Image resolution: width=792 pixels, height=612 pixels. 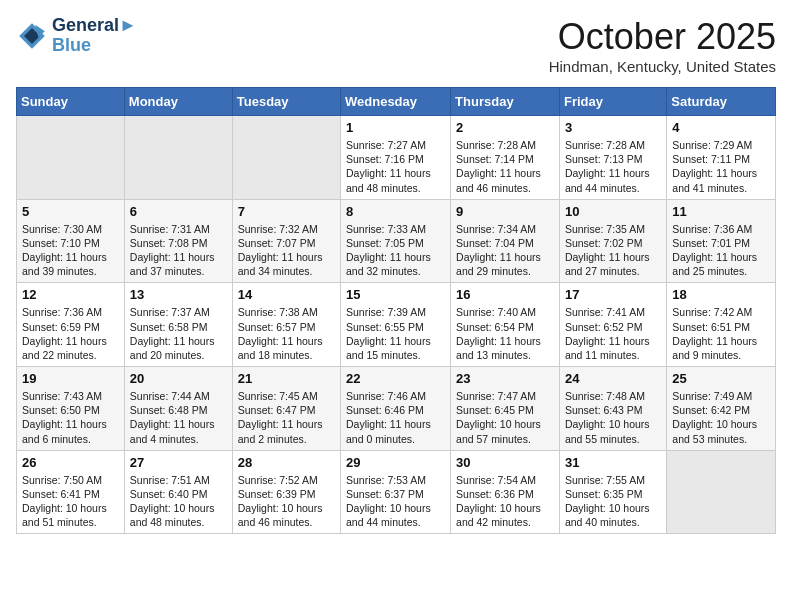 I want to click on weekday-header-row: SundayMondayTuesdayWednesdayThursdayFrid…, so click(x=396, y=102).